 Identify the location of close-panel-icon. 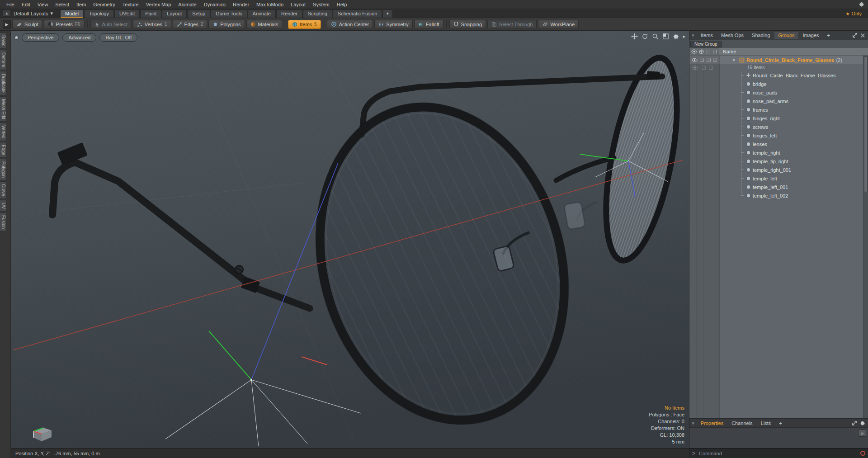
(863, 35).